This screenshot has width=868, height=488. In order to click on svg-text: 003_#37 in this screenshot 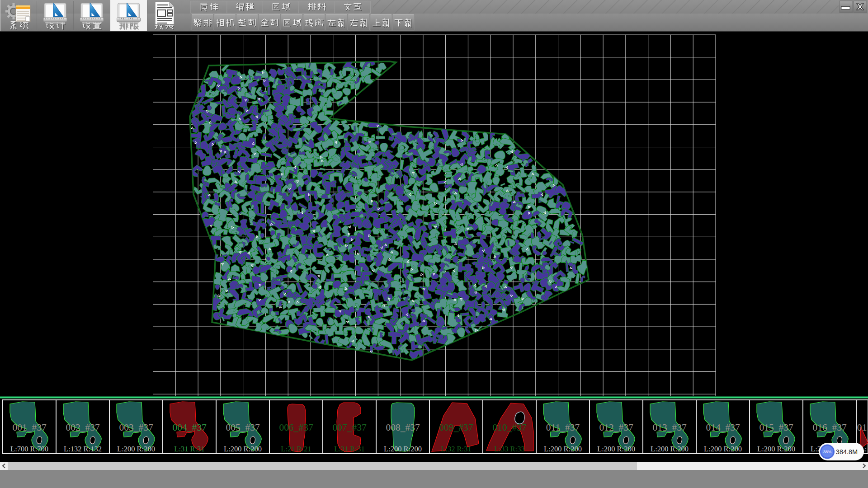, I will do `click(136, 427)`.